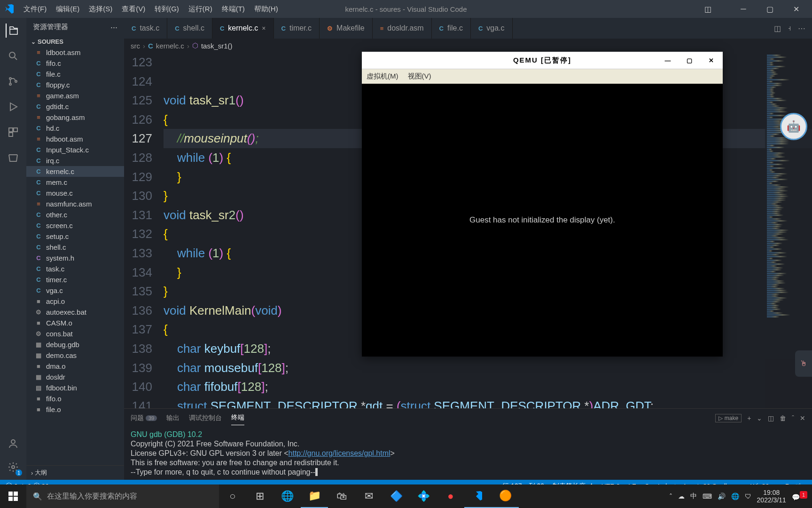  What do you see at coordinates (728, 418) in the screenshot?
I see `terminal-task: ▷ make` at bounding box center [728, 418].